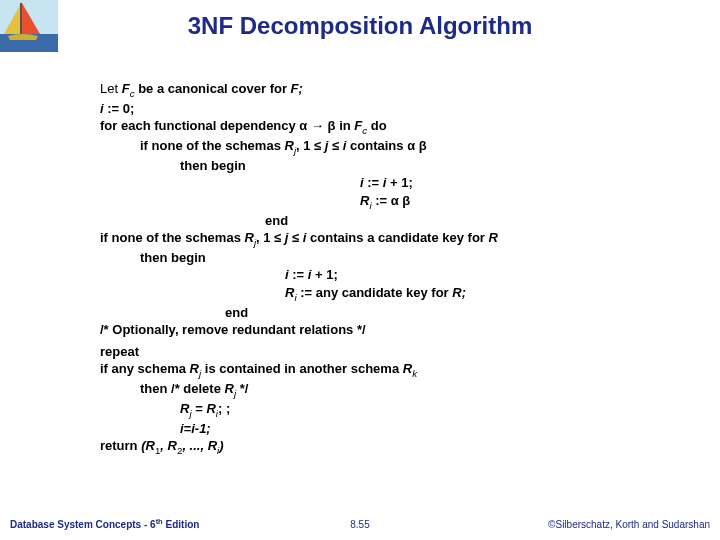  What do you see at coordinates (395, 127) in the screenshot?
I see `line-3: for each functional dependency α → β in …` at bounding box center [395, 127].